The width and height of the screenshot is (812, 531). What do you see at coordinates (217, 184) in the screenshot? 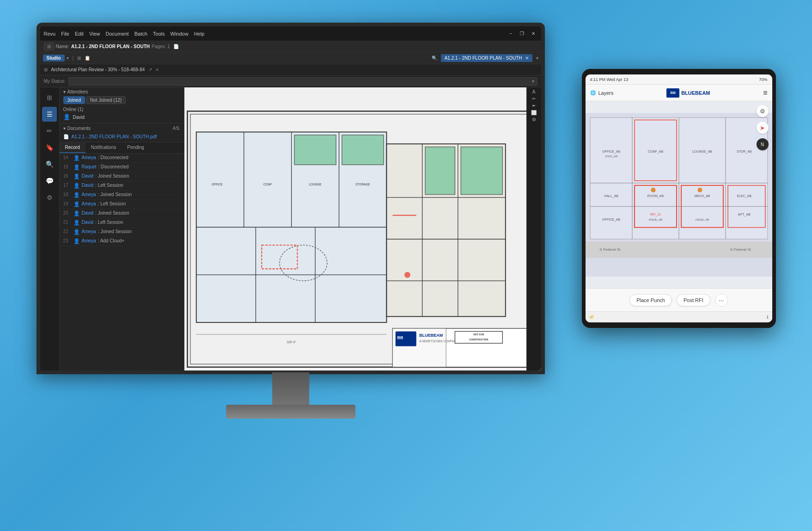
I see `svg-text: OFFICE` at bounding box center [217, 184].